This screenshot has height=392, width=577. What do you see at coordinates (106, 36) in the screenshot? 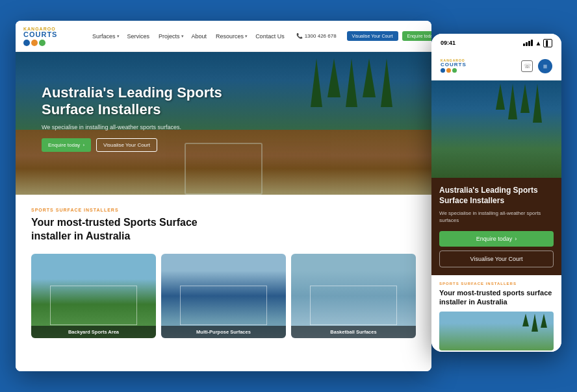
I see `nav-link-surfaces: Surfaces` at bounding box center [106, 36].